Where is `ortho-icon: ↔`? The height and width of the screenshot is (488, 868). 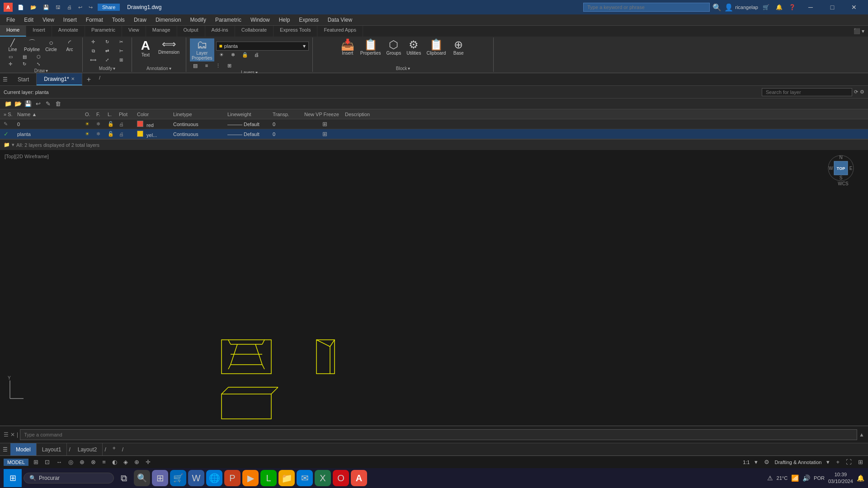 ortho-icon: ↔ is located at coordinates (59, 462).